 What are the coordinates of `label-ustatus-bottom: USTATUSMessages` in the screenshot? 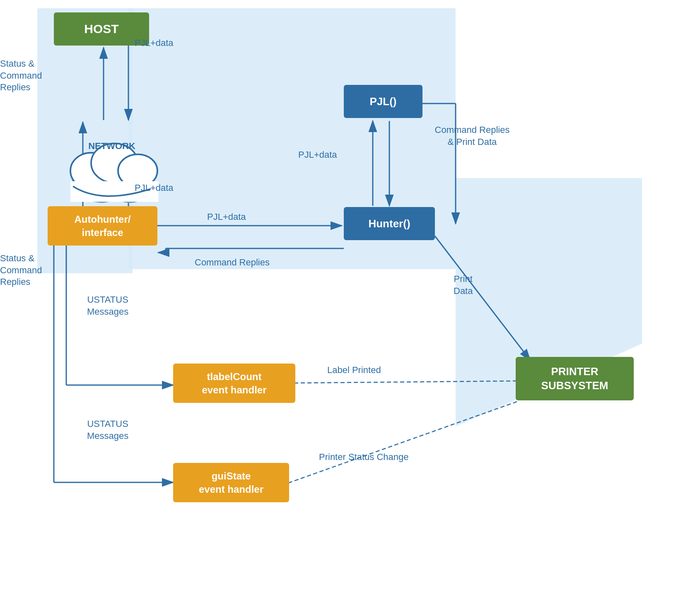 It's located at (108, 430).